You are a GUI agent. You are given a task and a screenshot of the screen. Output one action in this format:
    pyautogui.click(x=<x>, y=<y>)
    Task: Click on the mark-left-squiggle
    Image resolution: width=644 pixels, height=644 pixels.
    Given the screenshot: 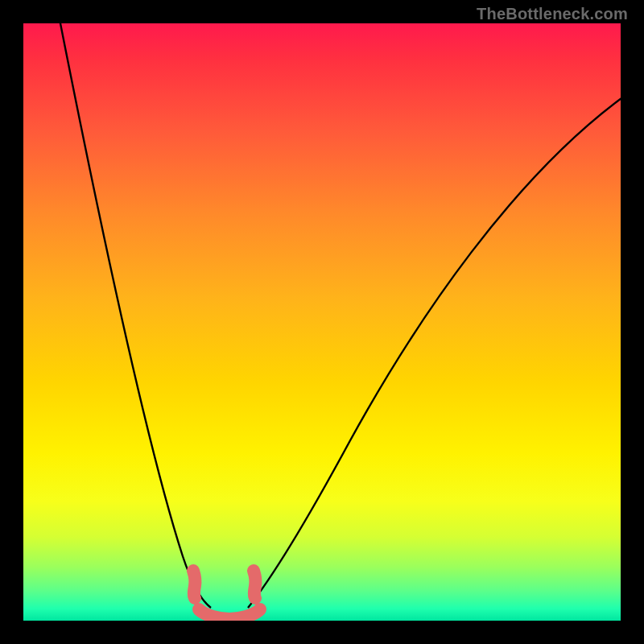 What is the action you would take?
    pyautogui.click(x=194, y=584)
    